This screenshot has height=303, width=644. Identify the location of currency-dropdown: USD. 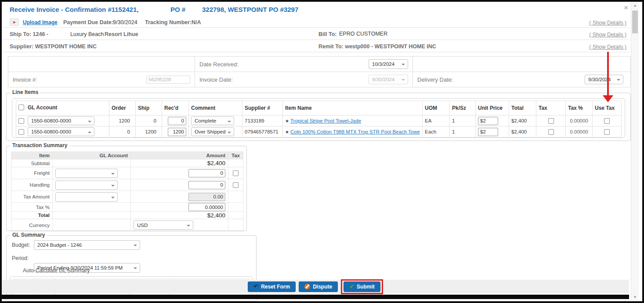
(163, 225).